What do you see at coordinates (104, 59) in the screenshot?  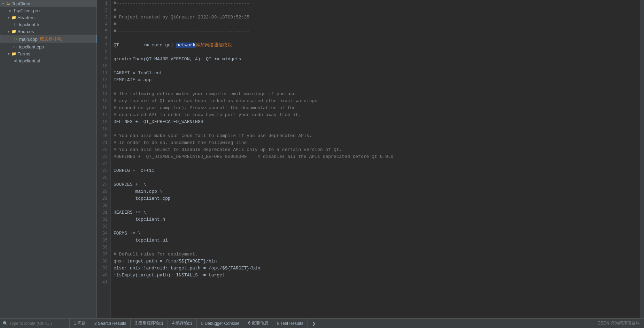 I see `line-num-9: 9` at bounding box center [104, 59].